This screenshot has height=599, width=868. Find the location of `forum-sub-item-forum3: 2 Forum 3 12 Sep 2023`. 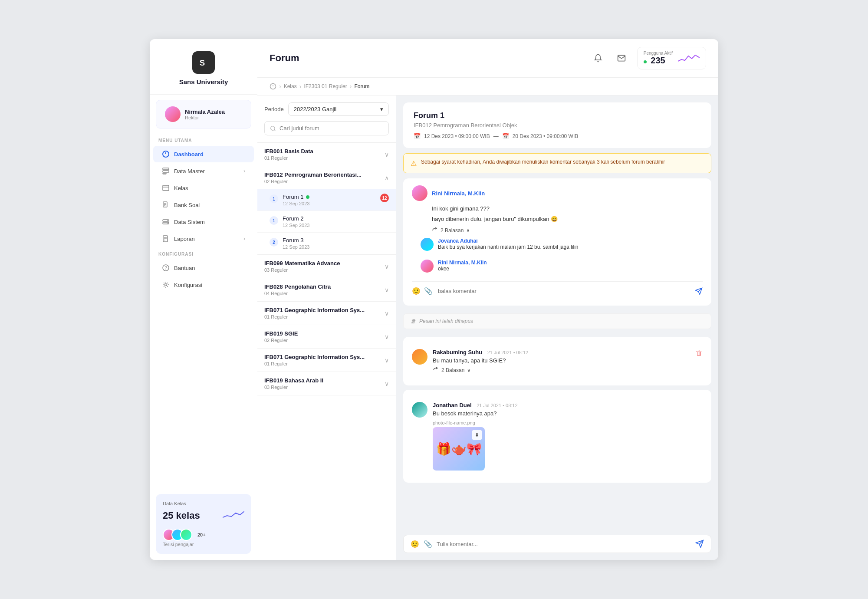

forum-sub-item-forum3: 2 Forum 3 12 Sep 2023 is located at coordinates (326, 244).